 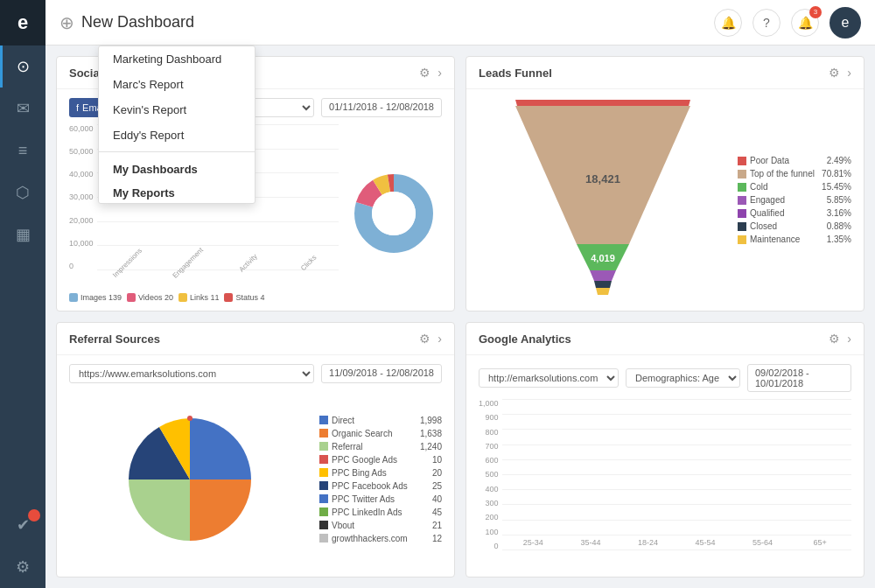 What do you see at coordinates (23, 108) in the screenshot?
I see `sidebar-item-email: ✉` at bounding box center [23, 108].